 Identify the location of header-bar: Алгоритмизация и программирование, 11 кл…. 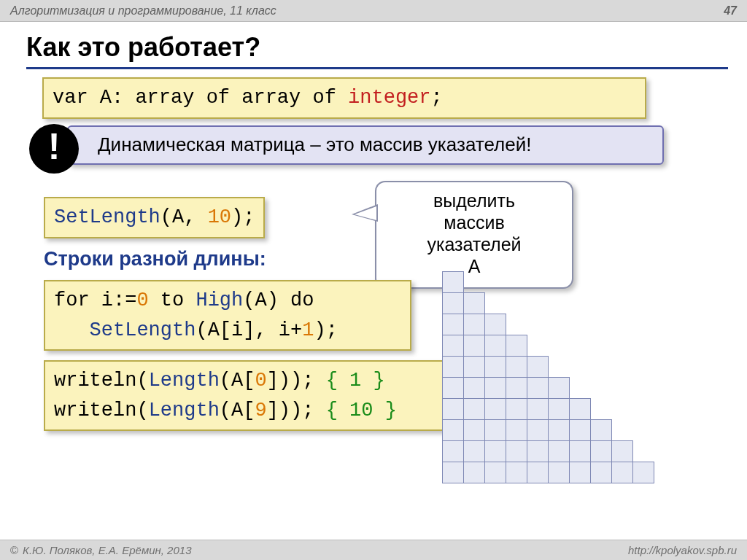
(374, 11).